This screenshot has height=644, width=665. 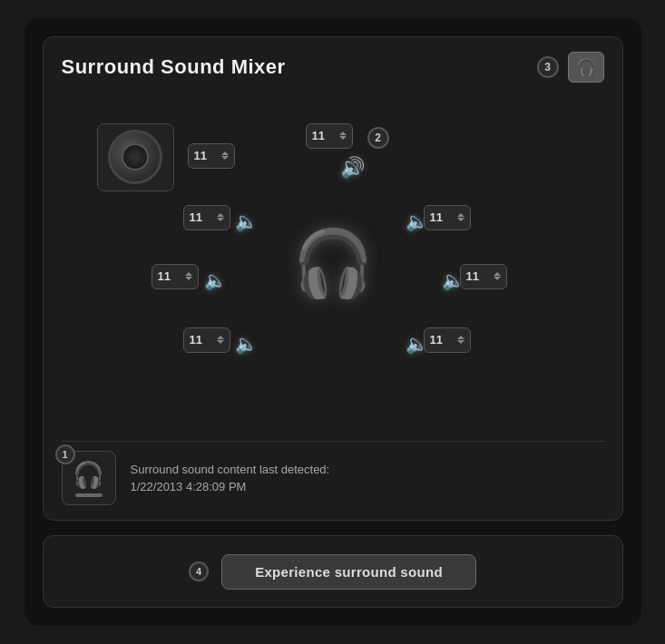 I want to click on spinner-rear-right: 11, so click(x=447, y=340).